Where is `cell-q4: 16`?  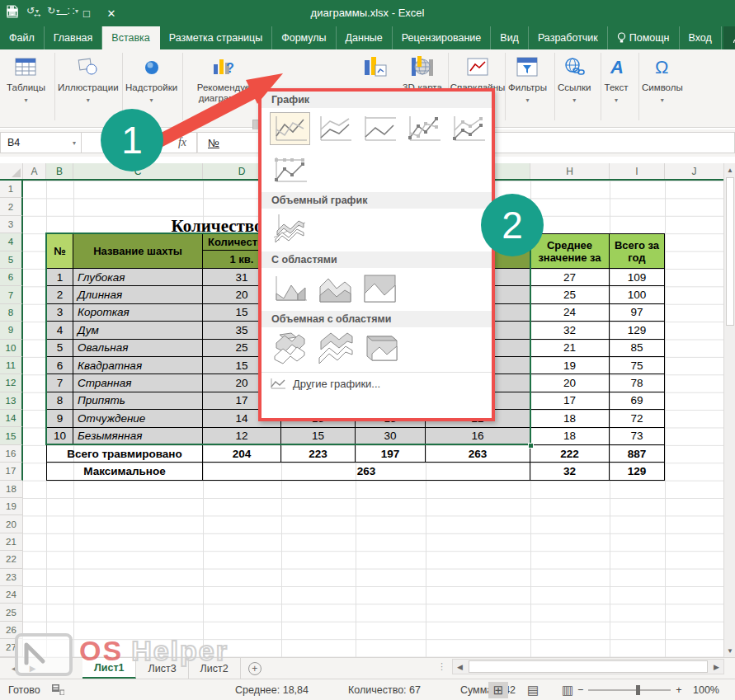
cell-q4: 16 is located at coordinates (478, 437).